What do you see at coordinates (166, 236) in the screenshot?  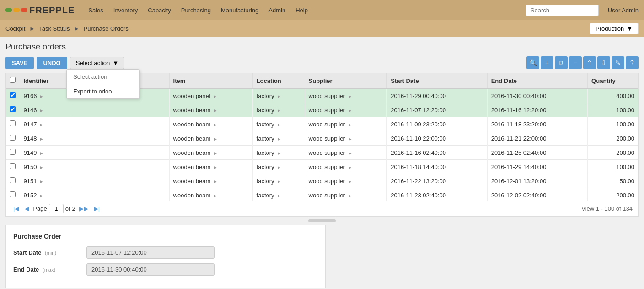 I see `panel-title: Purchase Order` at bounding box center [166, 236].